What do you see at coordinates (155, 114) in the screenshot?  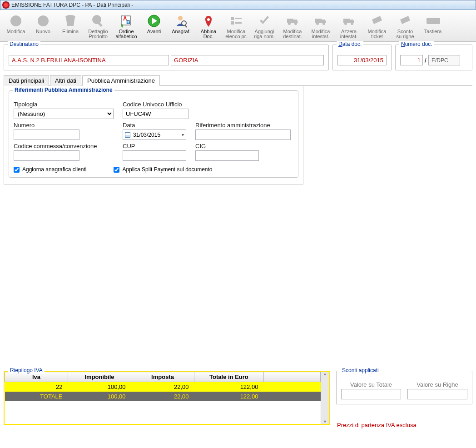 I see `codice-input` at bounding box center [155, 114].